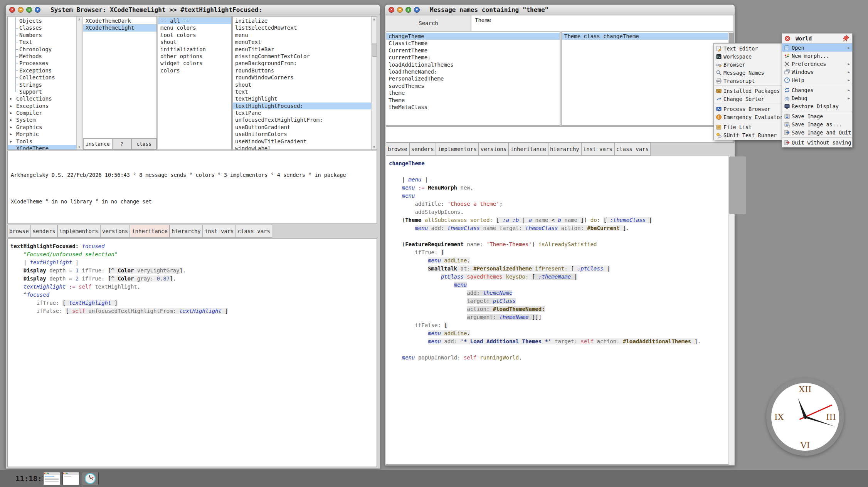  What do you see at coordinates (748, 72) in the screenshot?
I see `menu-item-message-names: Message Names` at bounding box center [748, 72].